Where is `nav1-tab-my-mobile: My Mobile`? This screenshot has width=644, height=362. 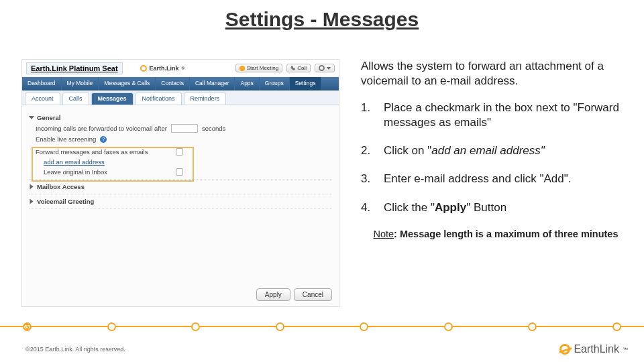
nav1-tab-my-mobile: My Mobile is located at coordinates (80, 84).